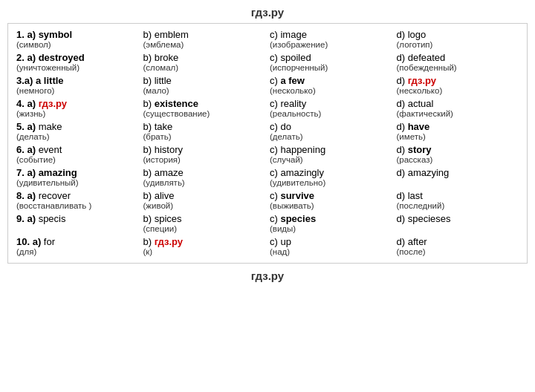 The width and height of the screenshot is (535, 392). Describe the element at coordinates (268, 62) in the screenshot. I see `table-row: 2. a) destroyed(уничтоженный)b) broke(сл…` at that location.